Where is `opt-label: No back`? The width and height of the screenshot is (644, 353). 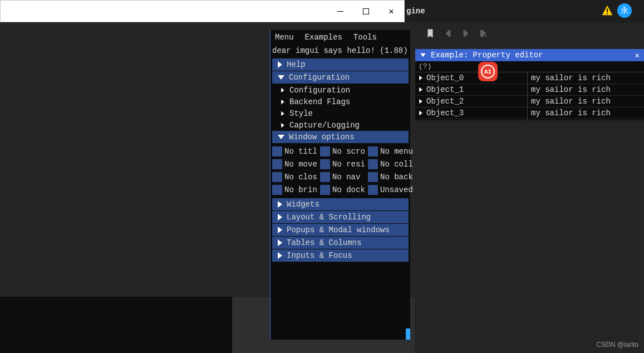
opt-label: No back is located at coordinates (396, 177).